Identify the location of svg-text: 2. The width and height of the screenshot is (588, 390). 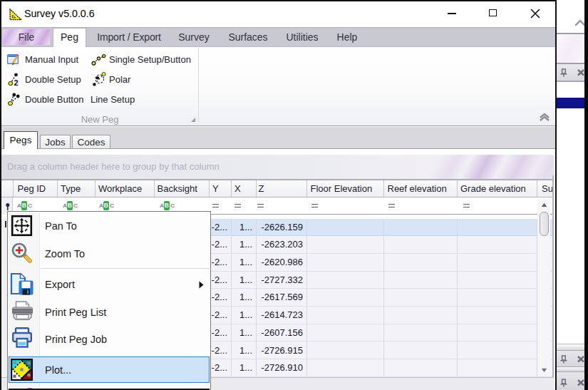
(16, 83).